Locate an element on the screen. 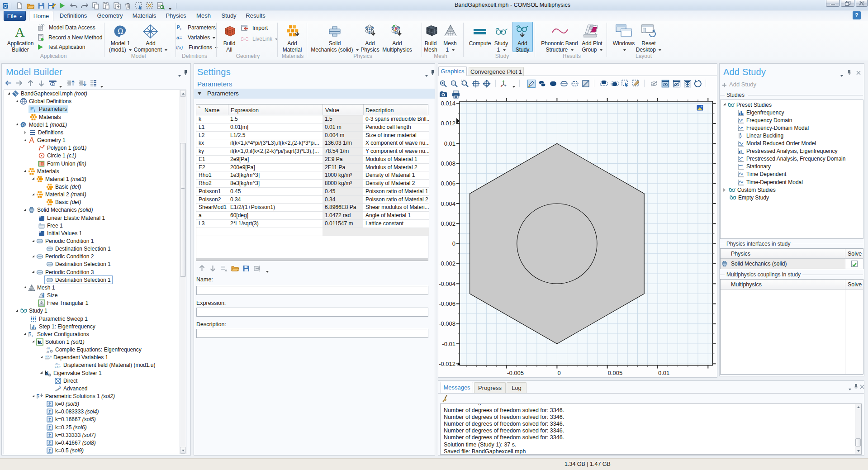  svg-text: -0.01 is located at coordinates (449, 344).